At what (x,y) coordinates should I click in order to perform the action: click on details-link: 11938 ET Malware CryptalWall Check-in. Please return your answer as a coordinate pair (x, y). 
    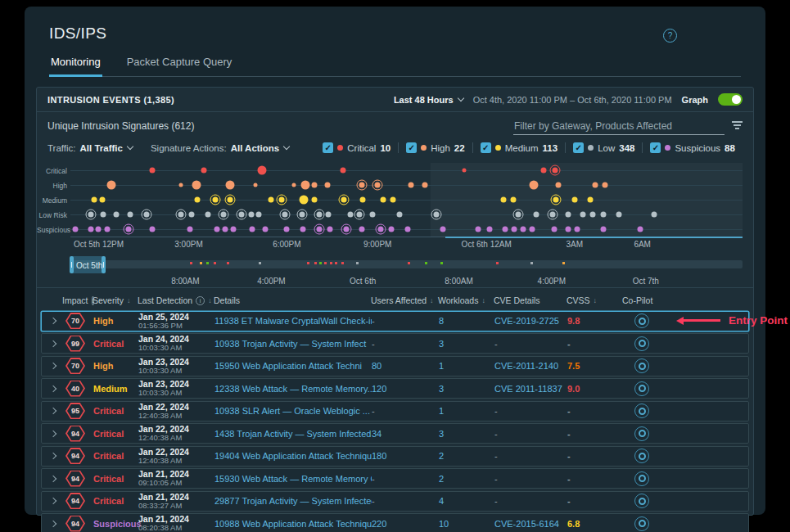
    Looking at the image, I should click on (293, 321).